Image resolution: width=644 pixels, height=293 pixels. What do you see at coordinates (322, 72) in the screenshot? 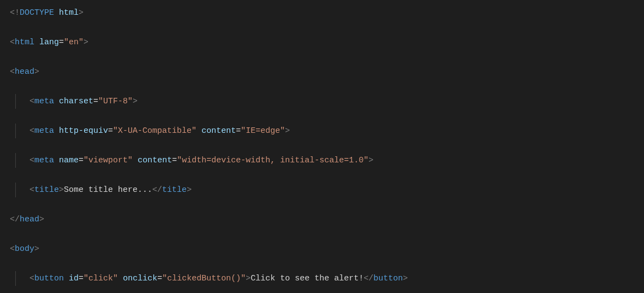
I see `code-line: <head>` at bounding box center [322, 72].